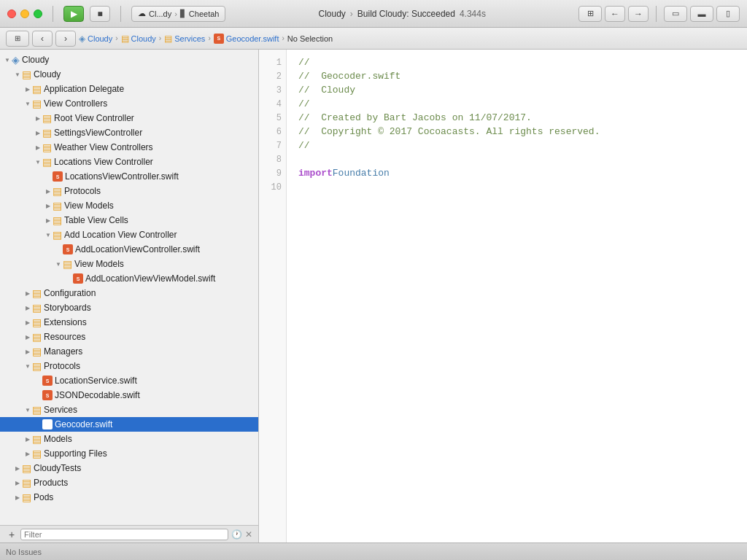 The width and height of the screenshot is (747, 560). What do you see at coordinates (63, 351) in the screenshot?
I see `tree-item-label: Managers` at bounding box center [63, 351].